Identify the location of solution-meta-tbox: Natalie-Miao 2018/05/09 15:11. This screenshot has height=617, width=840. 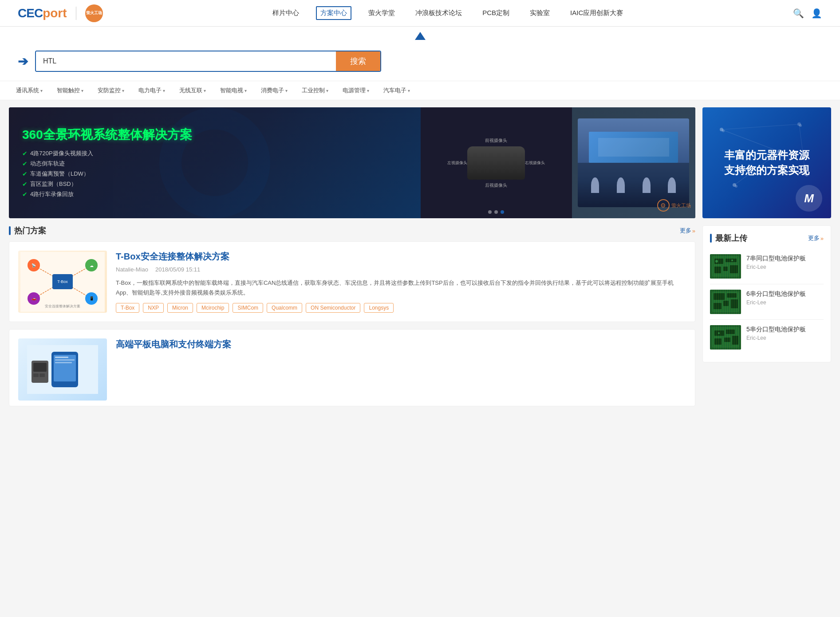
(401, 270).